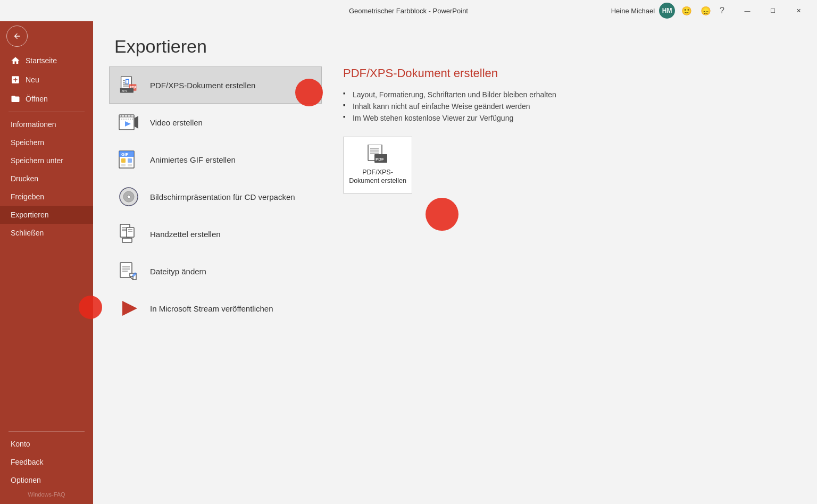 Image resolution: width=817 pixels, height=504 pixels. I want to click on sidebar-nav-top: Startseite Neu Öffnen, so click(47, 80).